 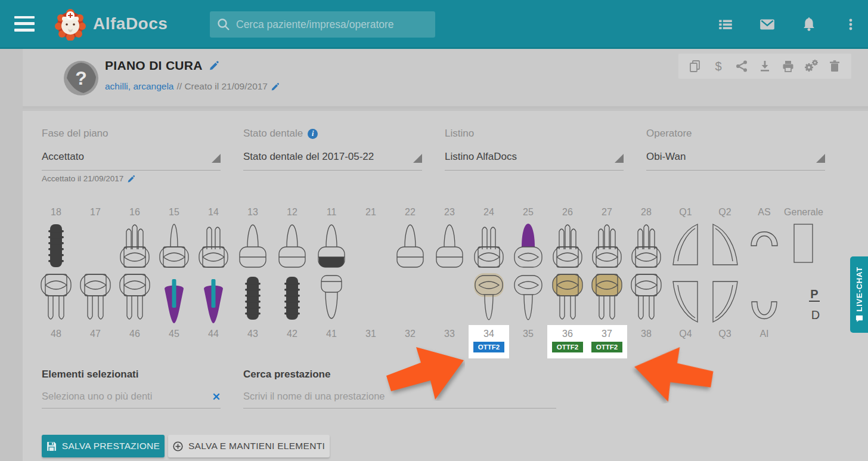 What do you see at coordinates (56, 307) in the screenshot?
I see `tooth-48: 48` at bounding box center [56, 307].